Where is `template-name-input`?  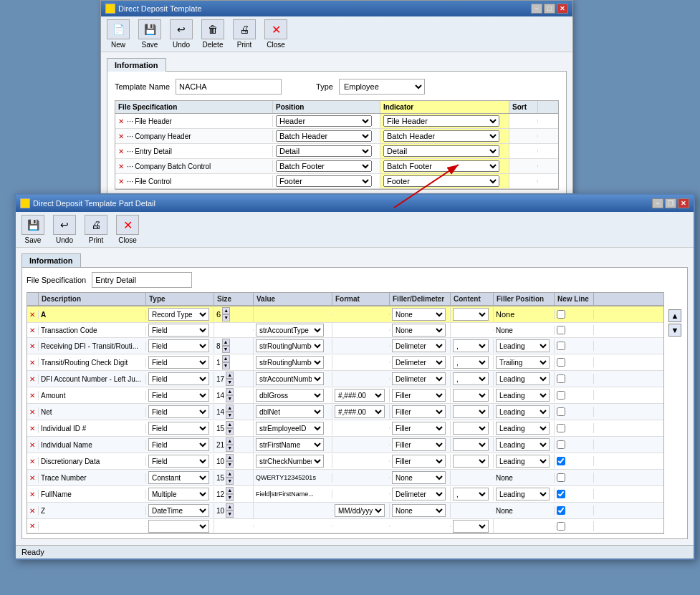 template-name-input is located at coordinates (229, 87).